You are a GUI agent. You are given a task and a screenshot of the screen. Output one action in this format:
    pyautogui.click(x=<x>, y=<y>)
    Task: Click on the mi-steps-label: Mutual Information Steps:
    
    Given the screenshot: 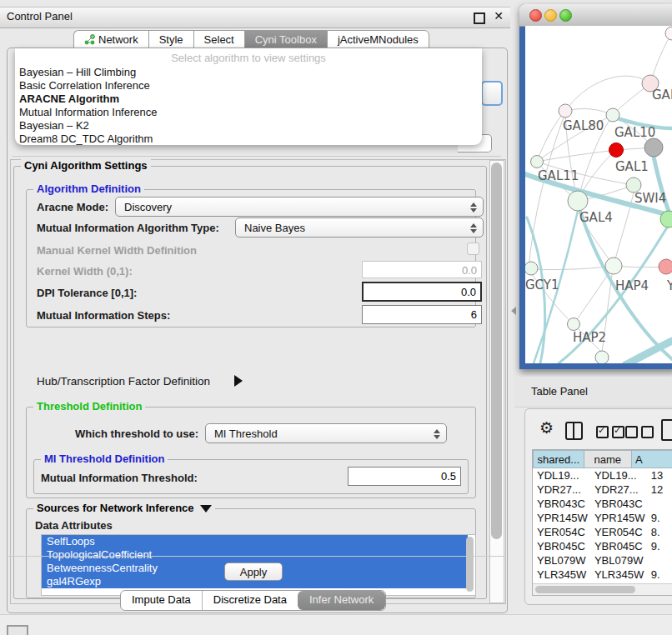 What is the action you would take?
    pyautogui.click(x=103, y=315)
    